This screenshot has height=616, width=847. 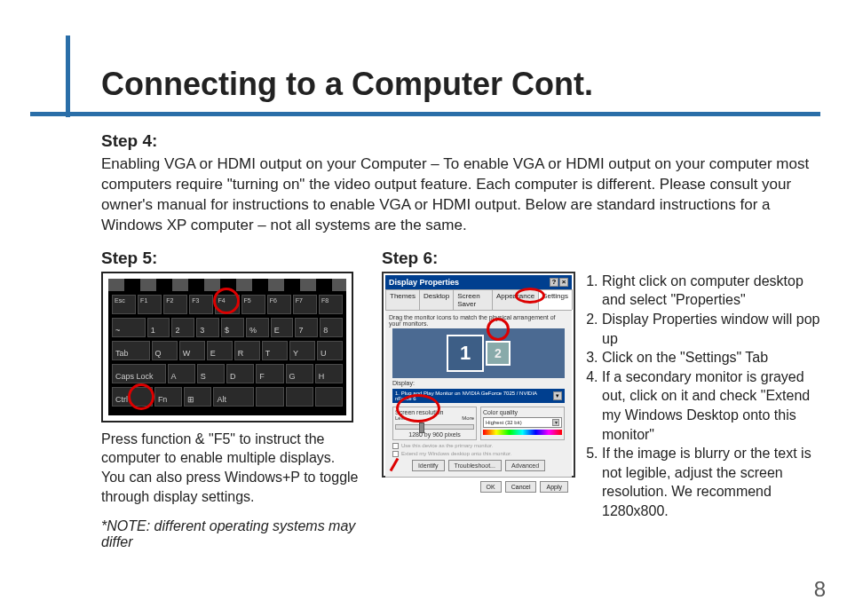 What do you see at coordinates (234, 534) in the screenshot?
I see `step5-note: *NOTE: different operating systems may d…` at bounding box center [234, 534].